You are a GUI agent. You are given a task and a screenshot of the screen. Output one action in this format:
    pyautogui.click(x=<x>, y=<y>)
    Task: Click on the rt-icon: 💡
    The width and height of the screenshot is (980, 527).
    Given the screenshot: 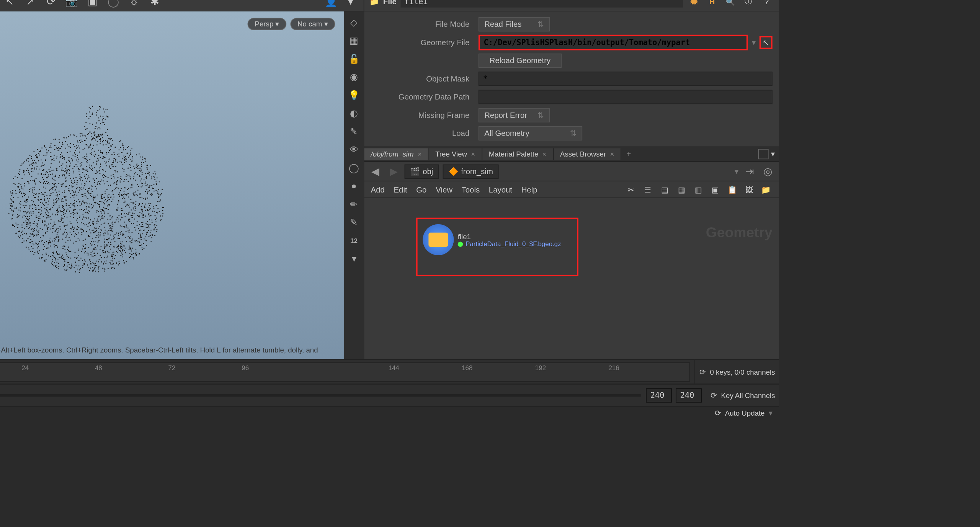 What is the action you would take?
    pyautogui.click(x=354, y=95)
    